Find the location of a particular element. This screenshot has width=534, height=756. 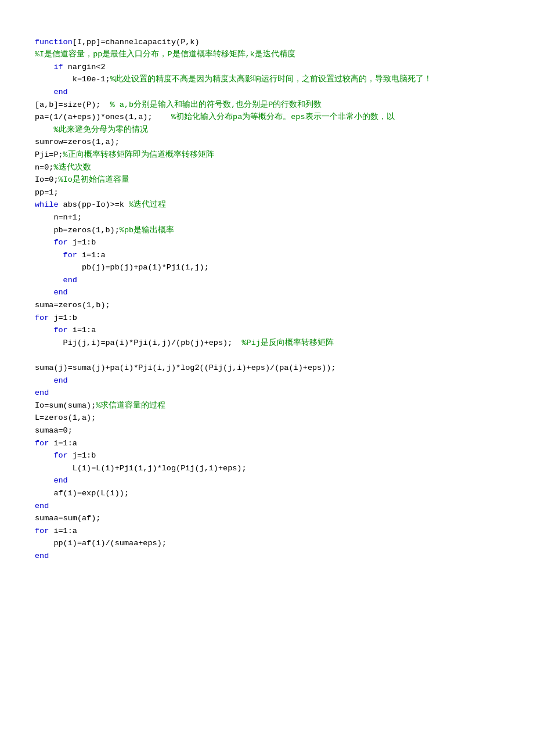

comment-line1: %I是信道容量，pp是最佳入口分布，P是信道概率转移矩阵,k是迭代精度 is located at coordinates (165, 55).